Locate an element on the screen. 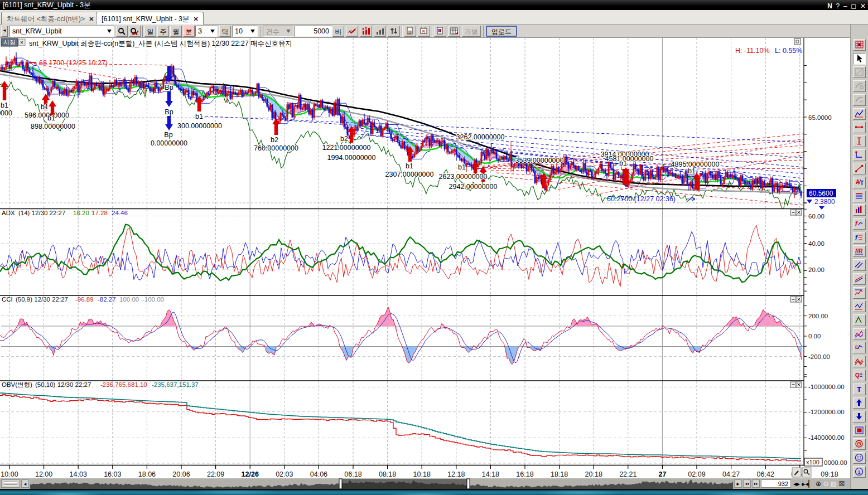 Image resolution: width=868 pixels, height=495 pixels. svg-text: (50,9) 12/30 22:27 is located at coordinates (42, 299).